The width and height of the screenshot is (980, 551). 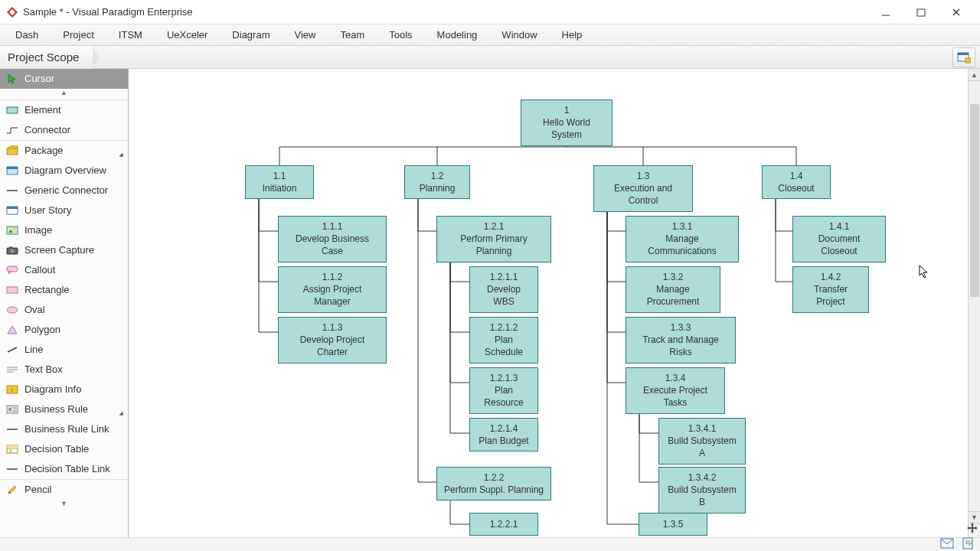 I want to click on wbs-node-1-1: 1.1Initiation, so click(x=279, y=182).